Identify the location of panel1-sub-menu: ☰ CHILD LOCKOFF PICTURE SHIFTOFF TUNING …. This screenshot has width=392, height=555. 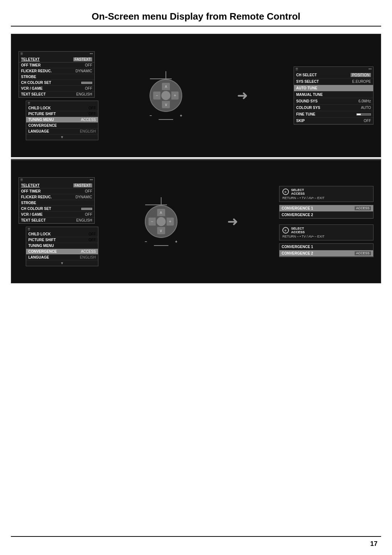
(62, 121).